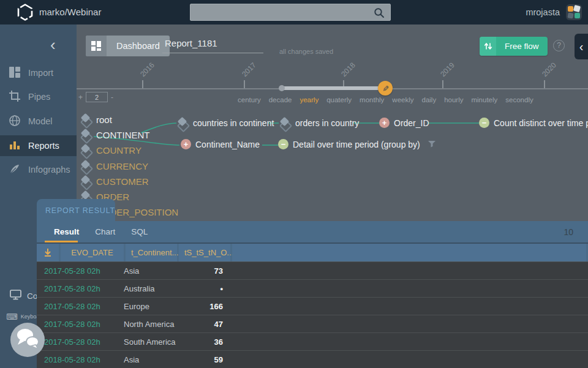 The image size is (588, 368). What do you see at coordinates (356, 145) in the screenshot?
I see `tree-node-detail-over-time: −Detail over time period (group by)` at bounding box center [356, 145].